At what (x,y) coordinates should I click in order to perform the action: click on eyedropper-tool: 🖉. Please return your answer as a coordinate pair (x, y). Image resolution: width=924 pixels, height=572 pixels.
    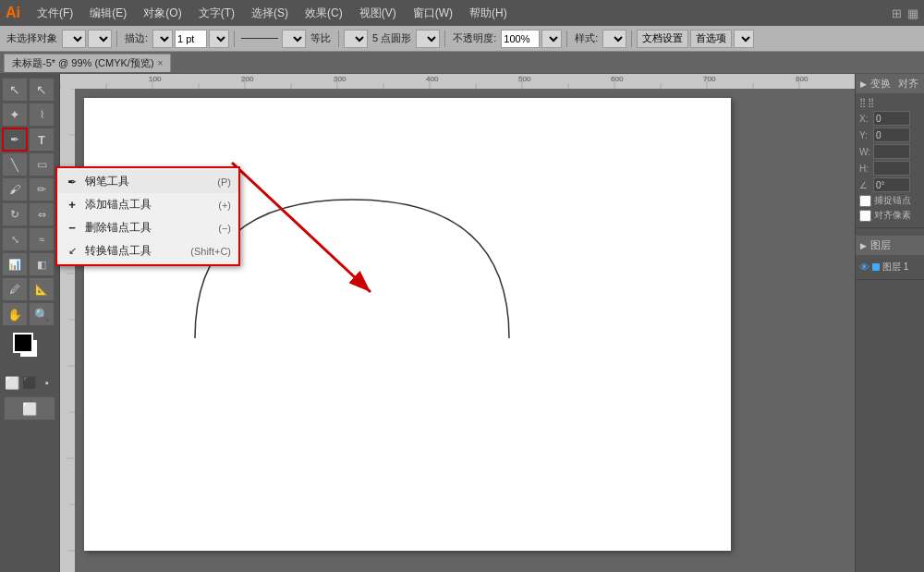
    Looking at the image, I should click on (15, 289).